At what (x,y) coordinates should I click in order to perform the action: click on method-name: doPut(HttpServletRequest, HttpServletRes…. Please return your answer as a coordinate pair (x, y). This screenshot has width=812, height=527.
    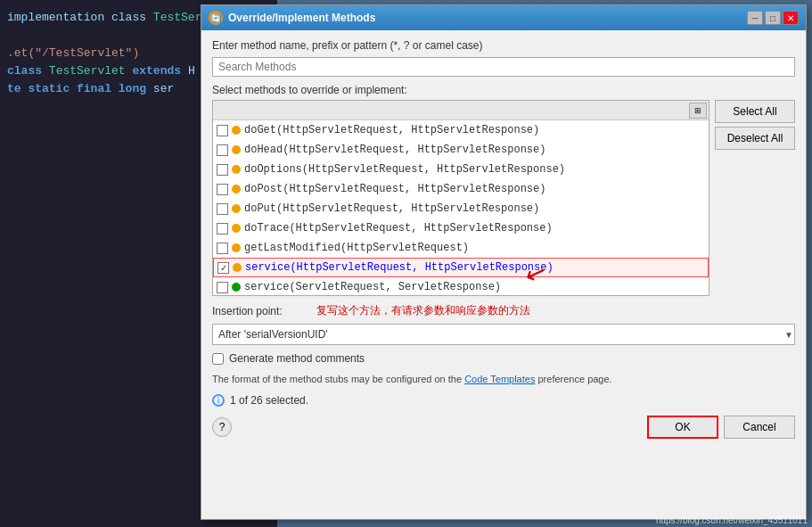
    Looking at the image, I should click on (392, 209).